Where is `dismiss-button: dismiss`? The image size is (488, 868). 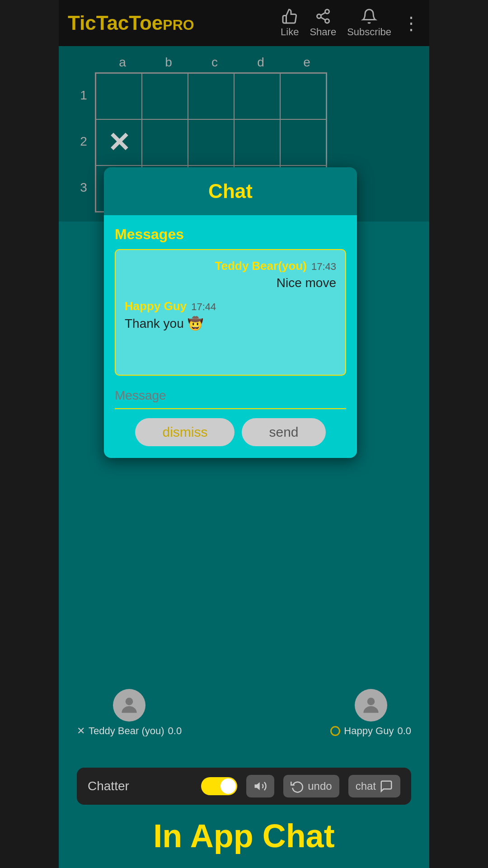
dismiss-button: dismiss is located at coordinates (185, 432).